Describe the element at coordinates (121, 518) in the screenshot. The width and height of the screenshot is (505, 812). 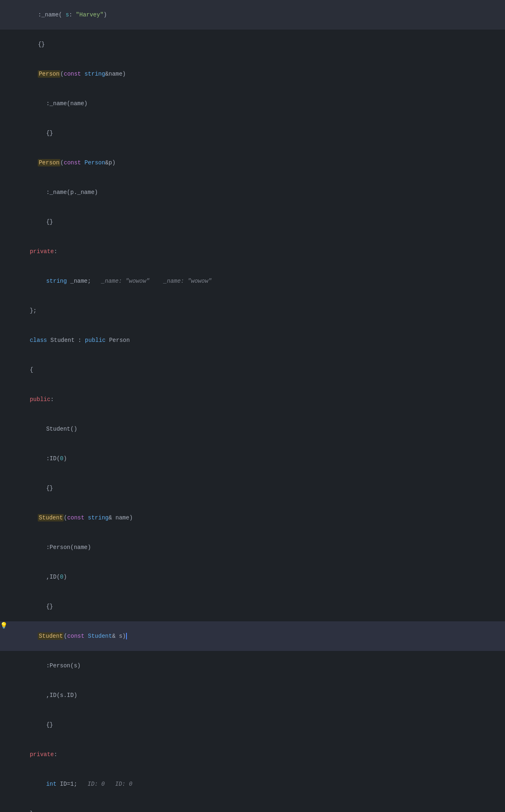
I see `code-token: & name)` at that location.